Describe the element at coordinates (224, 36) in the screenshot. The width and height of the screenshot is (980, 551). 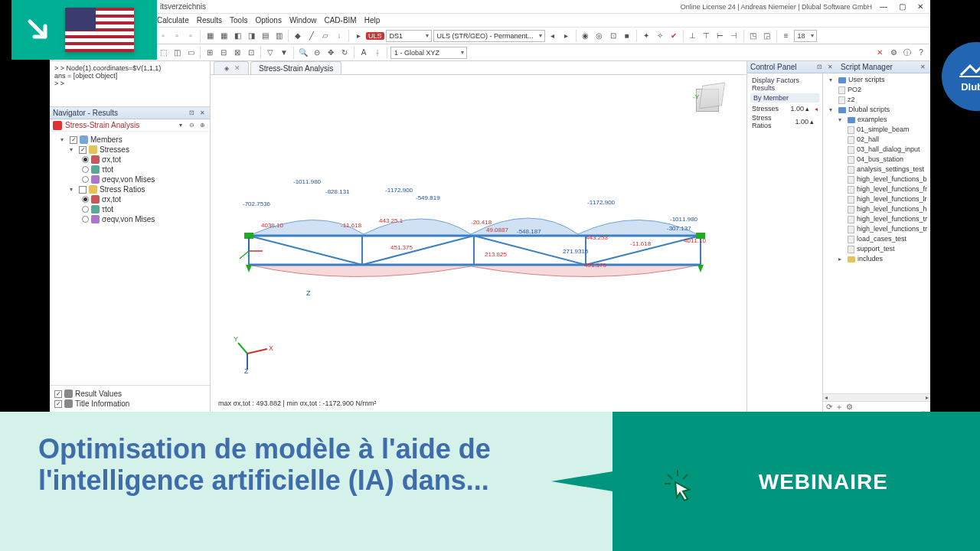
I see `tb-grid2-icon: ▦` at that location.